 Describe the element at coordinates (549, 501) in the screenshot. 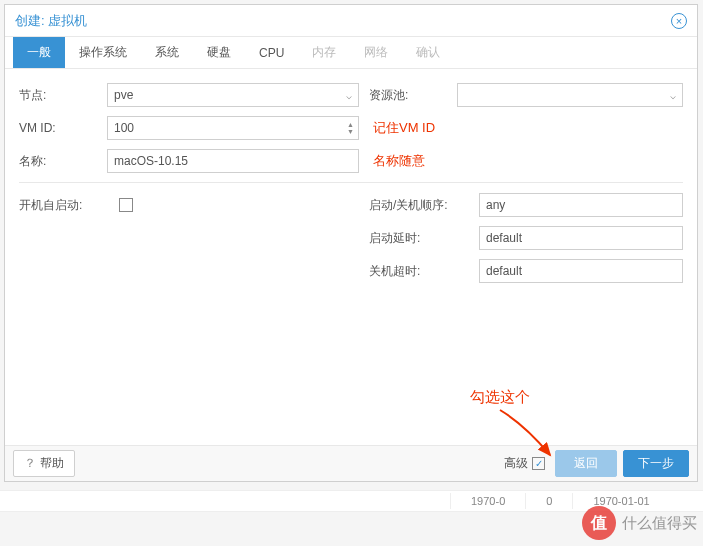

I see `bg-zero: 0` at that location.